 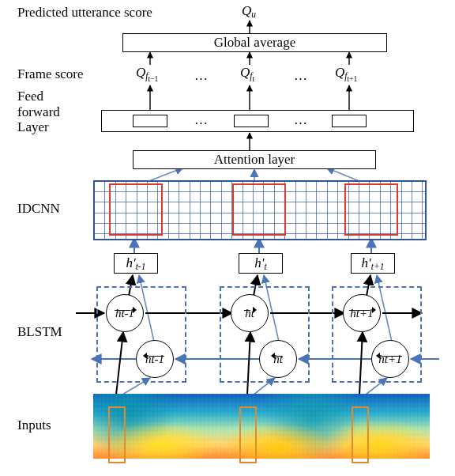 What do you see at coordinates (261, 426) in the screenshot?
I see `spectrogram` at bounding box center [261, 426].